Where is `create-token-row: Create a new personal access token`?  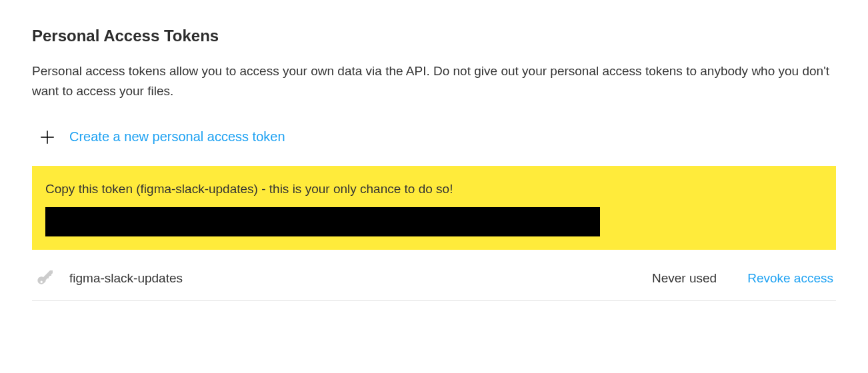
create-token-row: Create a new personal access token is located at coordinates (434, 137).